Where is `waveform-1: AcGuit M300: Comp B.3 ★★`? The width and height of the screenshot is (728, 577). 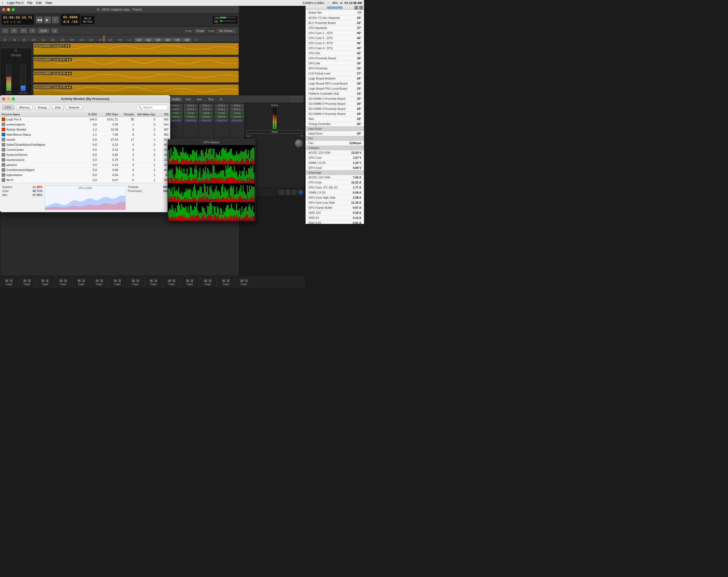 waveform-1: AcGuit M300: Comp B.3 ★★ is located at coordinates (136, 49).